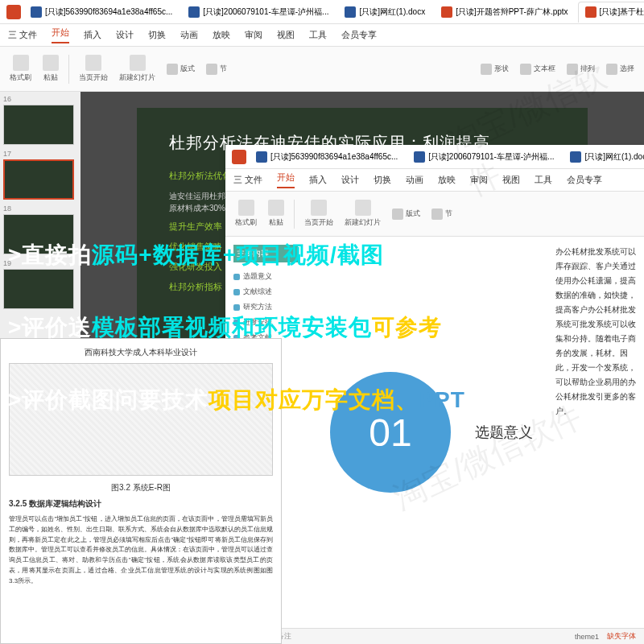 The width and height of the screenshot is (644, 644). Describe the element at coordinates (362, 222) in the screenshot. I see `tool-label: 新建幻灯片` at that location.